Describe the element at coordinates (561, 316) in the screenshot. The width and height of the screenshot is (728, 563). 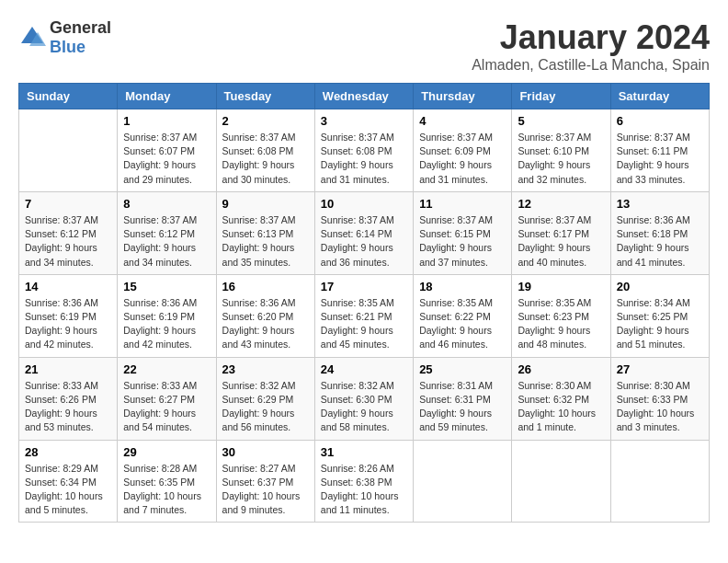
I see `day-cell-19: 19 Sunrise: 8:35 AMSunset: 6:23 PMDaylig…` at that location.